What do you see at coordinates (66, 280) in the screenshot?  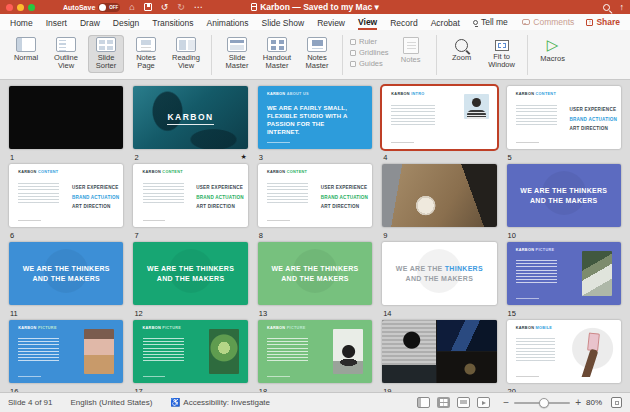 I see `slide-thumbnail-11: WE ARE THE THINKERS AND THE MAKERS 11` at bounding box center [66, 280].